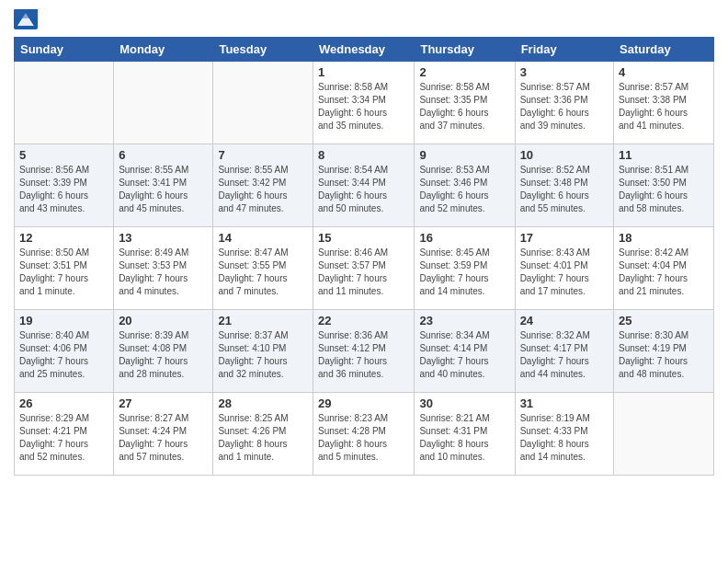 The width and height of the screenshot is (728, 563). What do you see at coordinates (364, 438) in the screenshot?
I see `day-info: Sunrise: 8:23 AM Sunset: 4:28 PM Dayligh…` at bounding box center [364, 438].